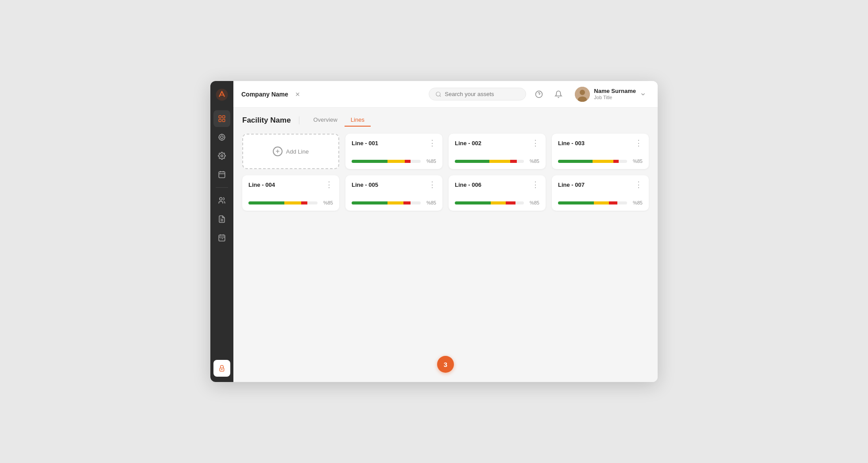 This screenshot has width=868, height=463. Describe the element at coordinates (265, 94) in the screenshot. I see `company-name: Company Name` at that location.